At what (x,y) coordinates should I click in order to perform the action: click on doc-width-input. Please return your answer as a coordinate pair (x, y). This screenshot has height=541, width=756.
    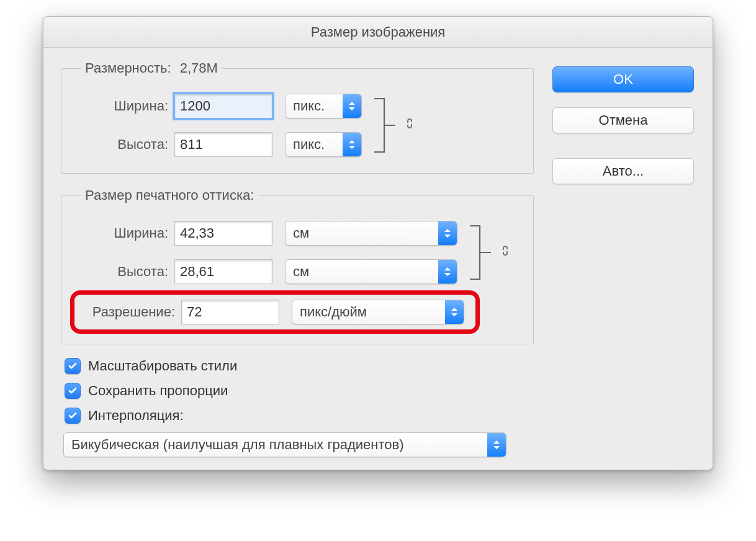
    Looking at the image, I should click on (223, 233).